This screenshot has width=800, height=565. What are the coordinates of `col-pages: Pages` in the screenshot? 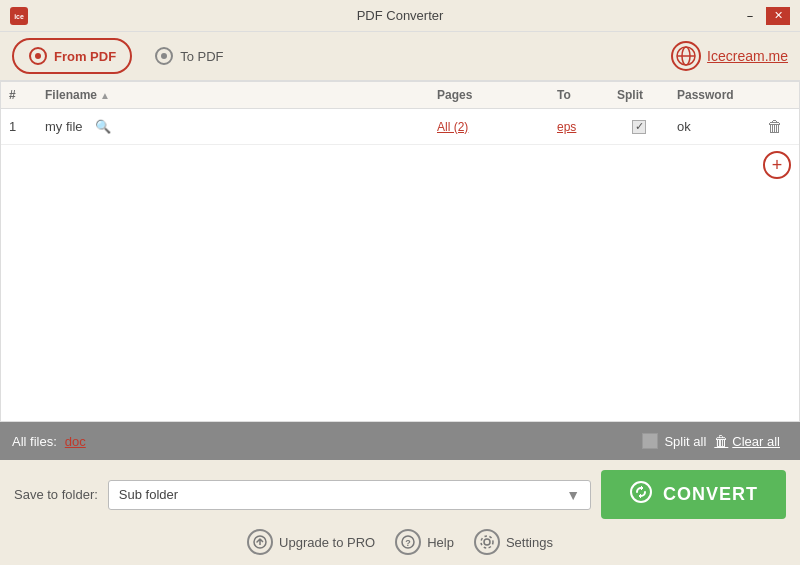 It's located at (489, 95).